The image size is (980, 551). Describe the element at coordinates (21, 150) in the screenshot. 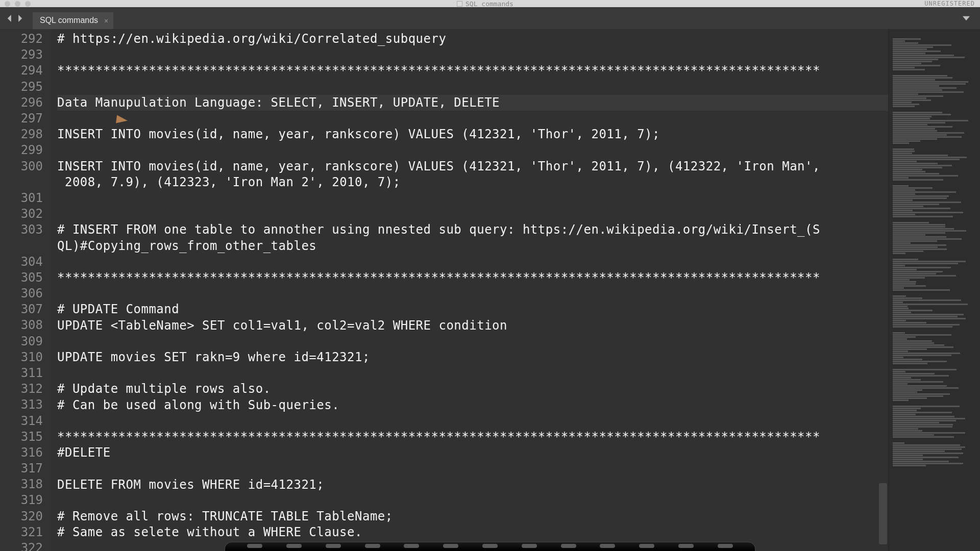

I see `line-number: 299` at that location.